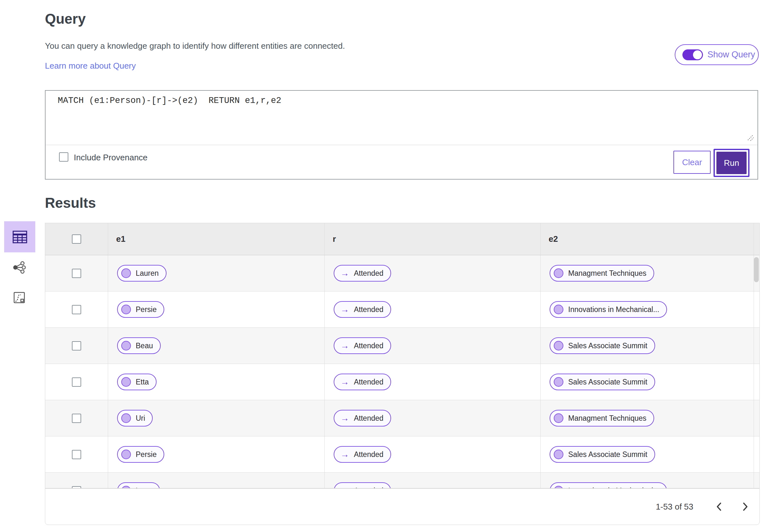 This screenshot has height=532, width=770. I want to click on show-query-toggle-button: Show Query, so click(717, 55).